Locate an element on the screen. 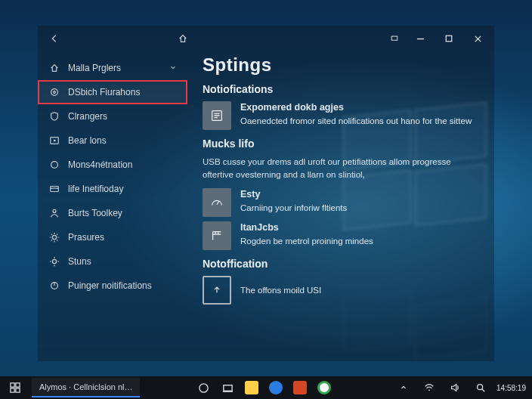 The height and width of the screenshot is (399, 532). pin-icon is located at coordinates (394, 39).